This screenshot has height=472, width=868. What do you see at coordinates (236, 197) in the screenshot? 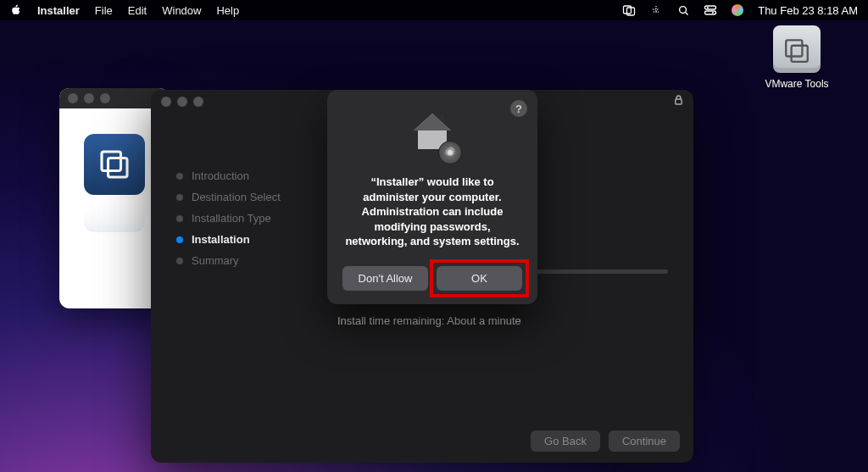
I see `step-label: Destination Select` at bounding box center [236, 197].